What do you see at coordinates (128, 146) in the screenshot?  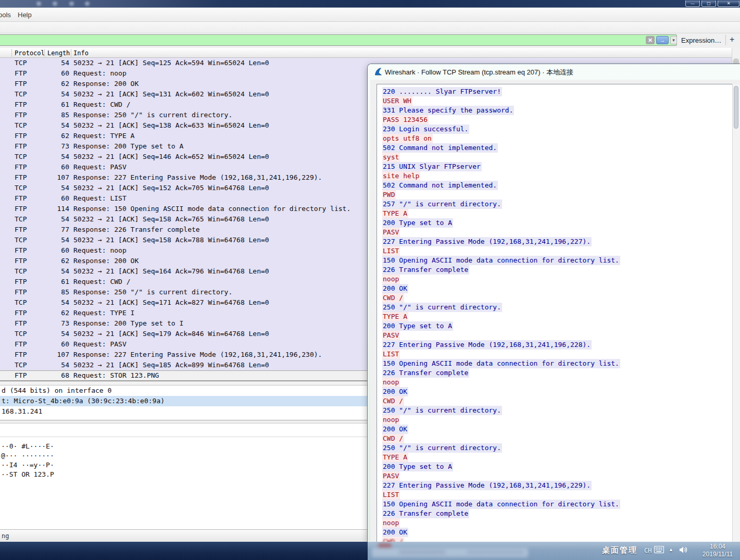 I see `cell-info: Response: 200 Type set to A` at bounding box center [128, 146].